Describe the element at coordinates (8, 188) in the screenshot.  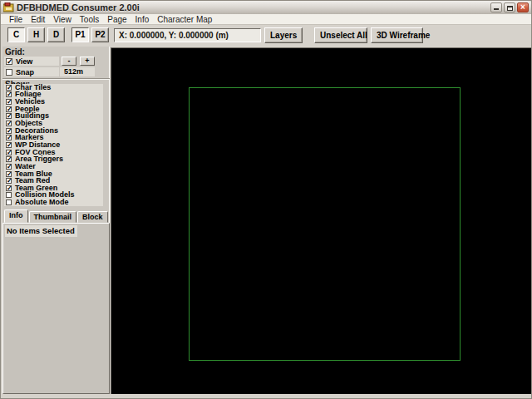
I see `checkbox-team-green: ✓` at that location.